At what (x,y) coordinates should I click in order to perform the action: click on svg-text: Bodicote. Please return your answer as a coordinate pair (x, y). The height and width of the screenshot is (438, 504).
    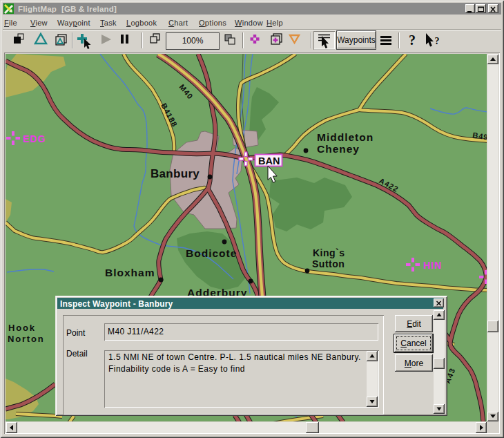
    Looking at the image, I should click on (211, 253).